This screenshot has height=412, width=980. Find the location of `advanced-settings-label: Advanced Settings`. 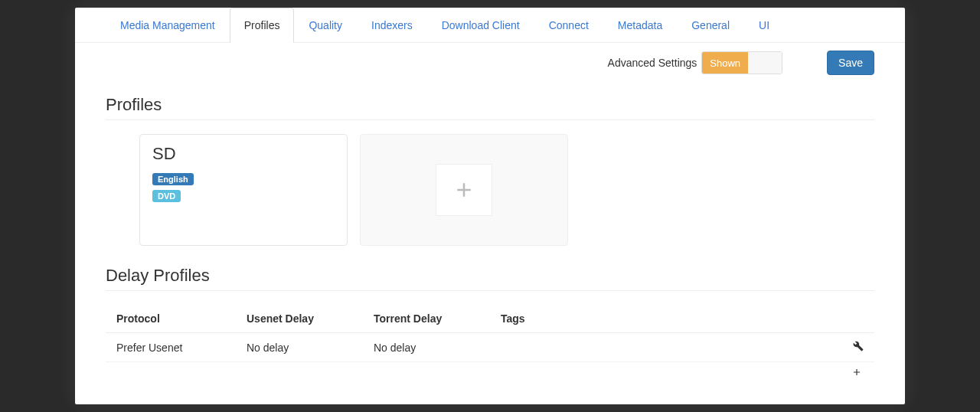

advanced-settings-label: Advanced Settings is located at coordinates (652, 63).